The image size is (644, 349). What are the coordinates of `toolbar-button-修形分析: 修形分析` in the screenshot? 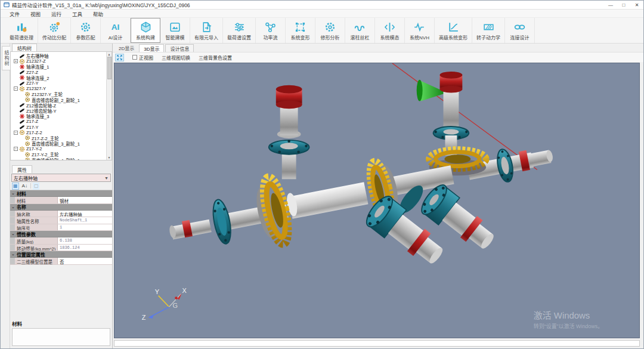 It's located at (330, 30).